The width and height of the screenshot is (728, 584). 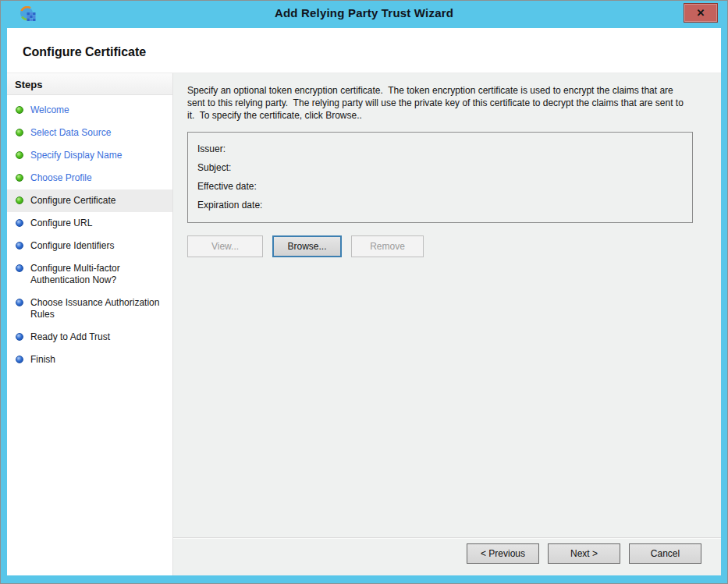 What do you see at coordinates (447, 538) in the screenshot?
I see `footer-separator` at bounding box center [447, 538].